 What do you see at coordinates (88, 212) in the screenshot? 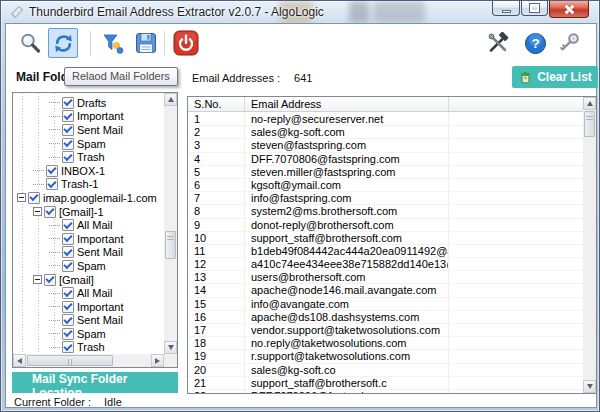
I see `folder-tree-item: [Gmail]-1` at bounding box center [88, 212].